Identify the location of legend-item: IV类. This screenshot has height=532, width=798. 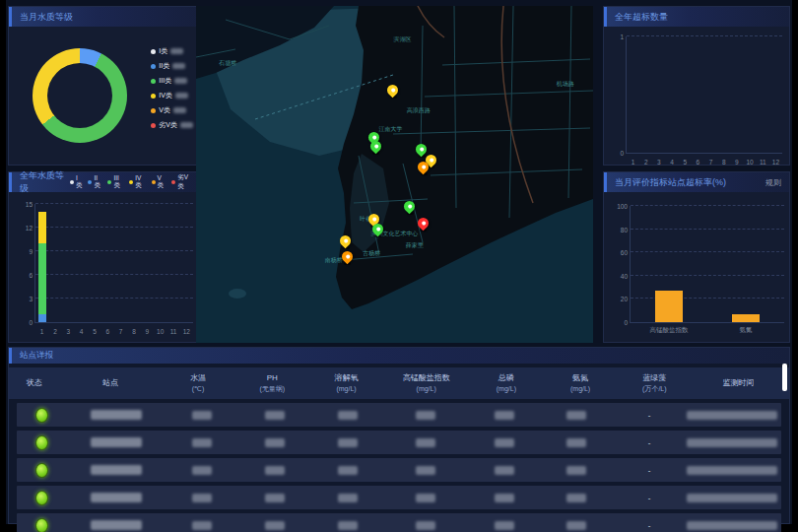
(171, 96).